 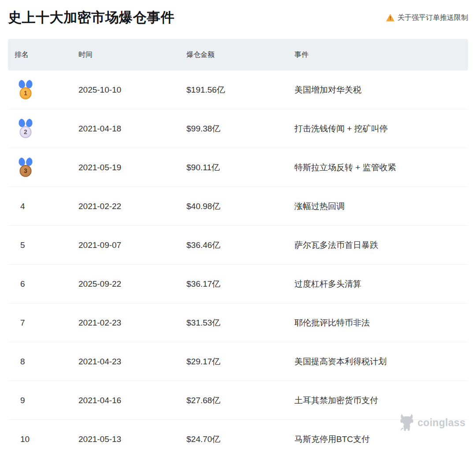 What do you see at coordinates (126, 129) in the screenshot?
I see `event-date: 2021-04-18` at bounding box center [126, 129].